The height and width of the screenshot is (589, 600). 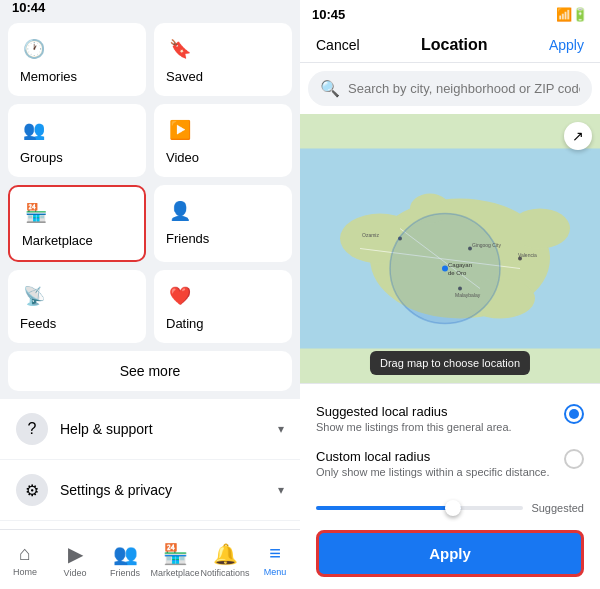 I want to click on grid-item-marketplace: 🏪 Marketplace, so click(x=77, y=224).